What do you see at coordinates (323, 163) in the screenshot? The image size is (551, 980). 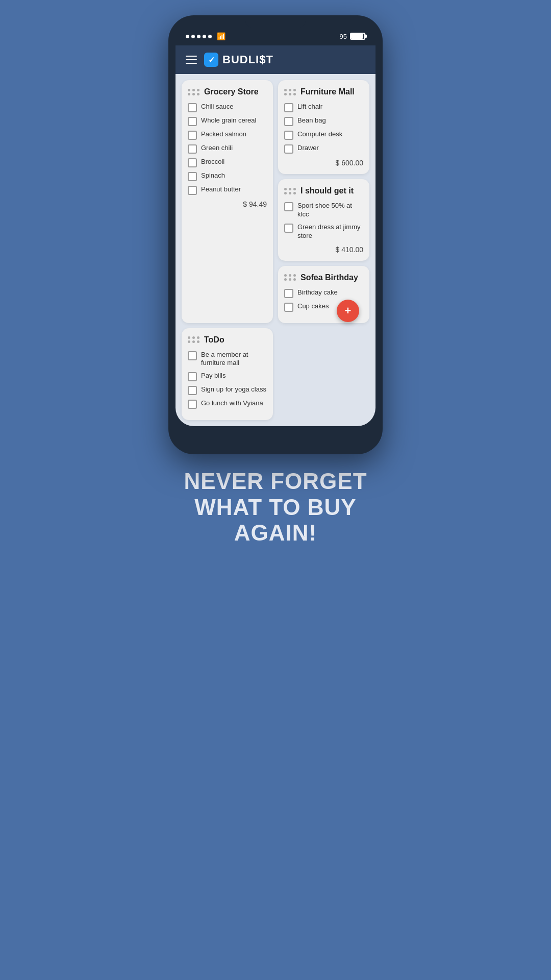 I see `list-total-furniture: $ 600.00` at bounding box center [323, 163].